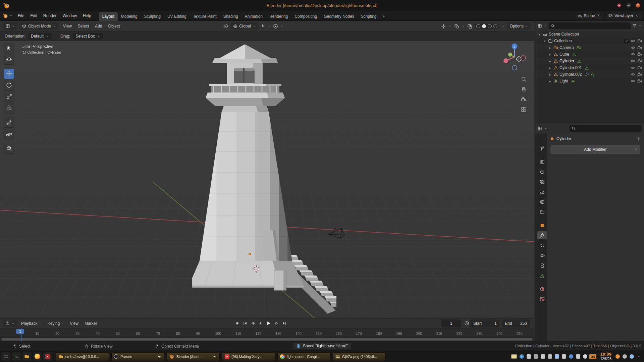 The height and width of the screenshot is (362, 644). Describe the element at coordinates (254, 16) in the screenshot. I see `workspace-tab-animation: Animation` at that location.